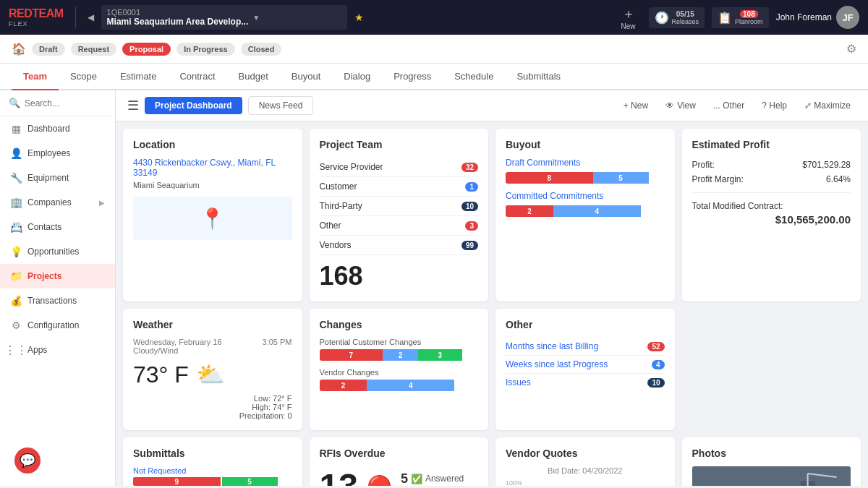 This screenshot has height=488, width=868. Describe the element at coordinates (585, 196) in the screenshot. I see `committed-commitments-link: Committed Commitments` at that location.